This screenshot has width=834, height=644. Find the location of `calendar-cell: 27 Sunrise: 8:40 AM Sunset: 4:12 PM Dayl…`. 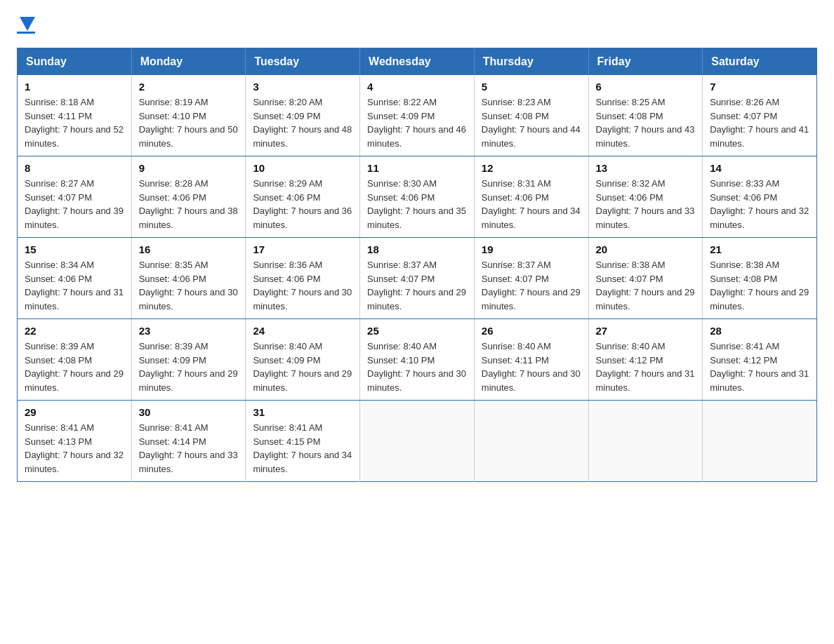

calendar-cell: 27 Sunrise: 8:40 AM Sunset: 4:12 PM Dayl… is located at coordinates (646, 360).